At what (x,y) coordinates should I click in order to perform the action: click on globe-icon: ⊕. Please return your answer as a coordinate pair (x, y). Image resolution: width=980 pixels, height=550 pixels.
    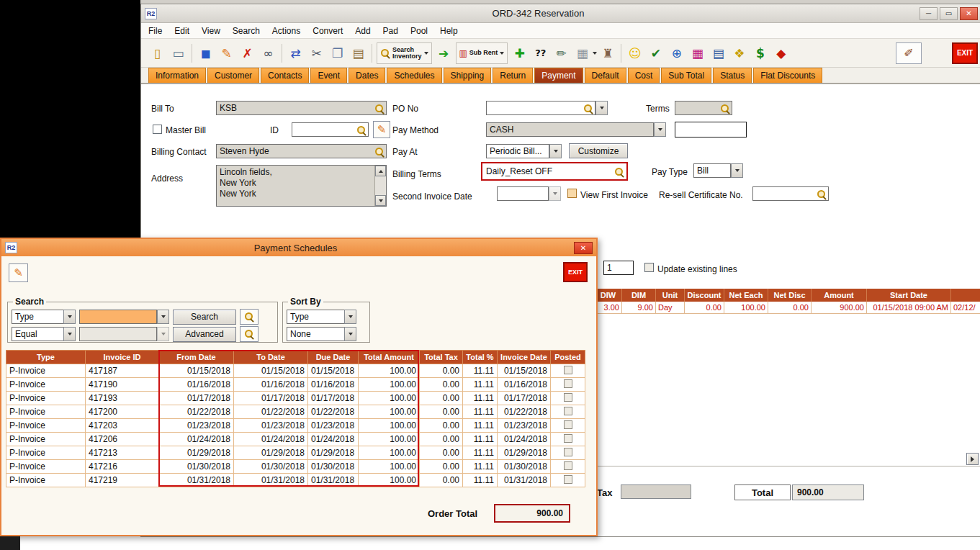
    Looking at the image, I should click on (677, 53).